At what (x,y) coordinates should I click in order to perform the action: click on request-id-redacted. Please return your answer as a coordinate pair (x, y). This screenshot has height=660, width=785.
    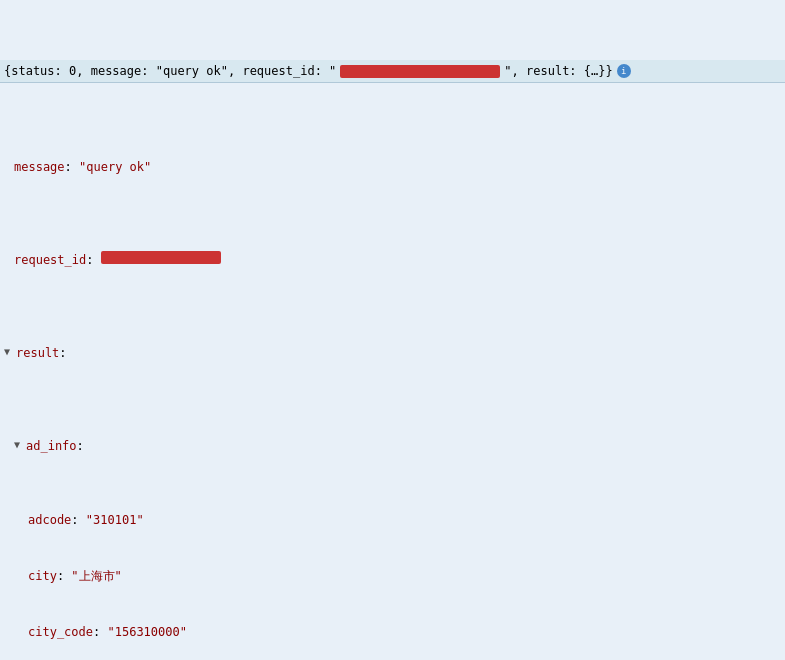
    Looking at the image, I should click on (420, 72).